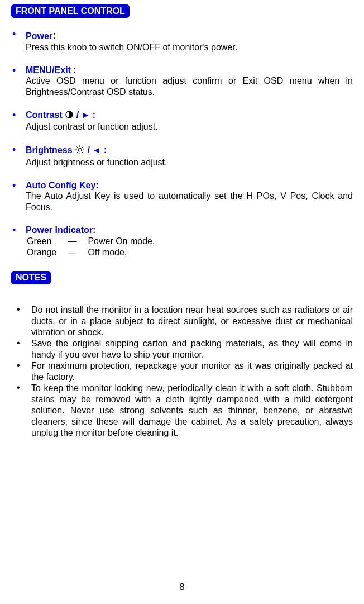  Describe the element at coordinates (55, 35) in the screenshot. I see `colon: :` at that location.